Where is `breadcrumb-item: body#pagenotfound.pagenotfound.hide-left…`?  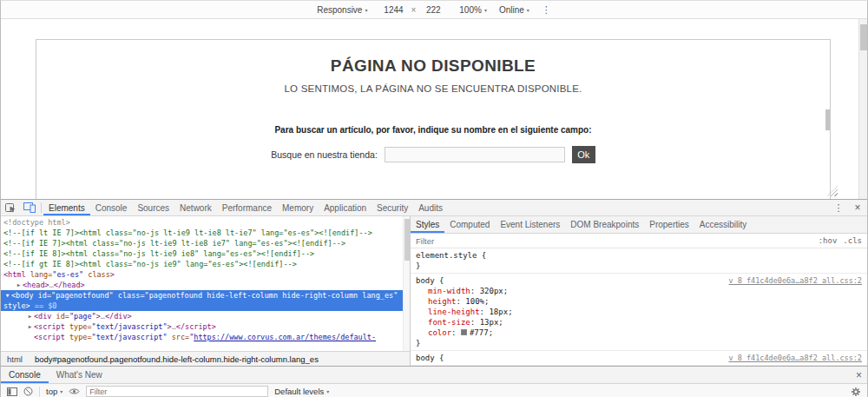 breadcrumb-item: body#pagenotfound.pagenotfound.hide-left… is located at coordinates (177, 360).